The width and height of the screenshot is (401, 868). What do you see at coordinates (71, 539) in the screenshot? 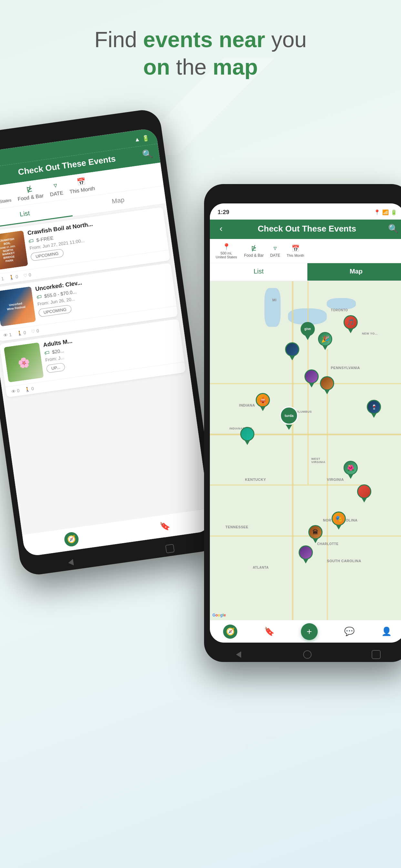
I see `back-nav-explore: 🧭` at bounding box center [71, 539].